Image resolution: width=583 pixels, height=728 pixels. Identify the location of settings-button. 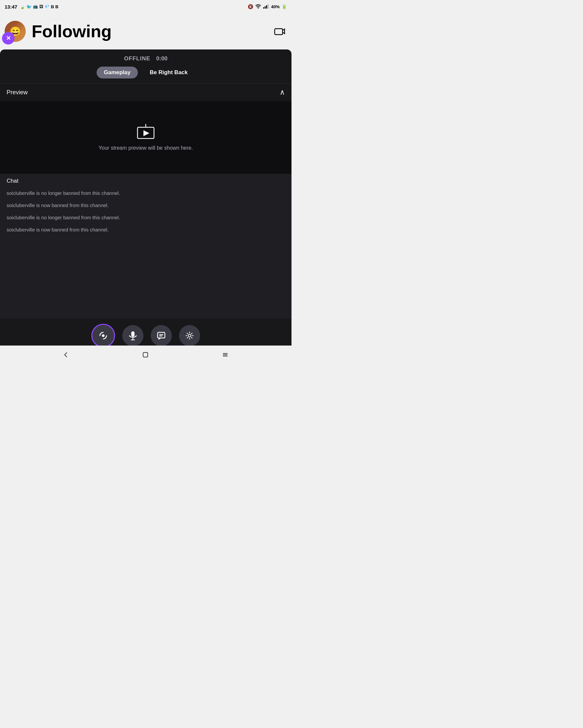
(190, 336).